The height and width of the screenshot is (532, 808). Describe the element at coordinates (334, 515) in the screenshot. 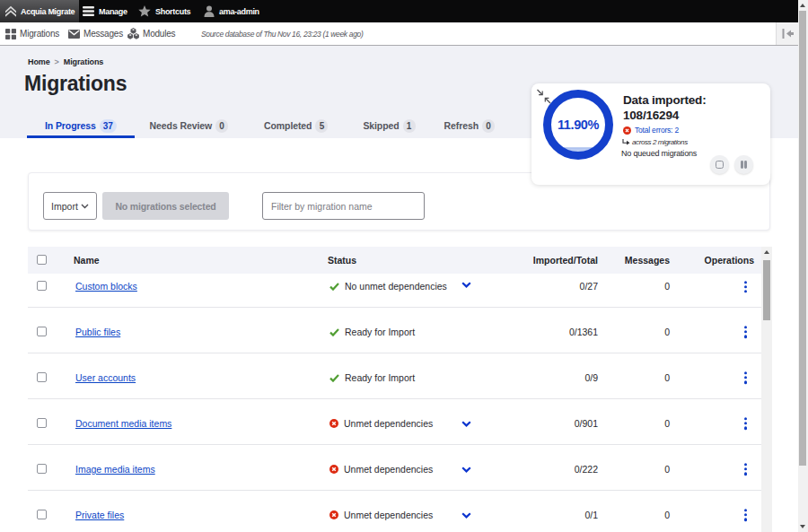

I see `status-error-icon` at that location.